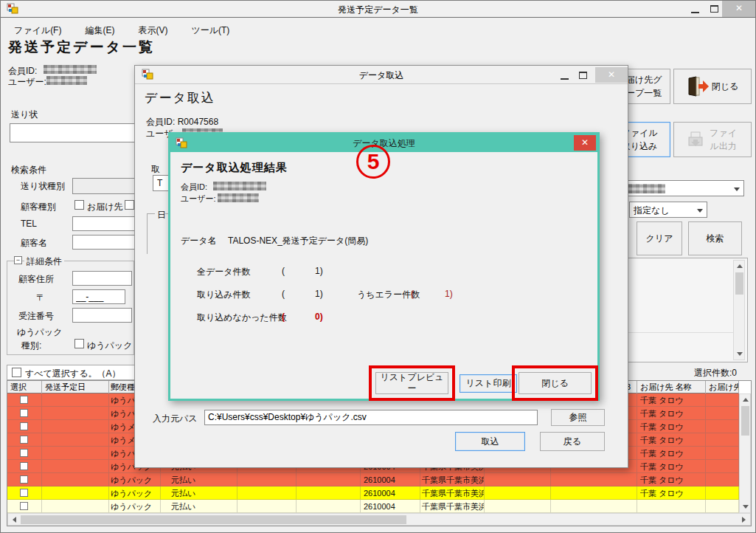 This screenshot has height=533, width=756. What do you see at coordinates (240, 186) in the screenshot?
I see `member-id-redacted` at bounding box center [240, 186].